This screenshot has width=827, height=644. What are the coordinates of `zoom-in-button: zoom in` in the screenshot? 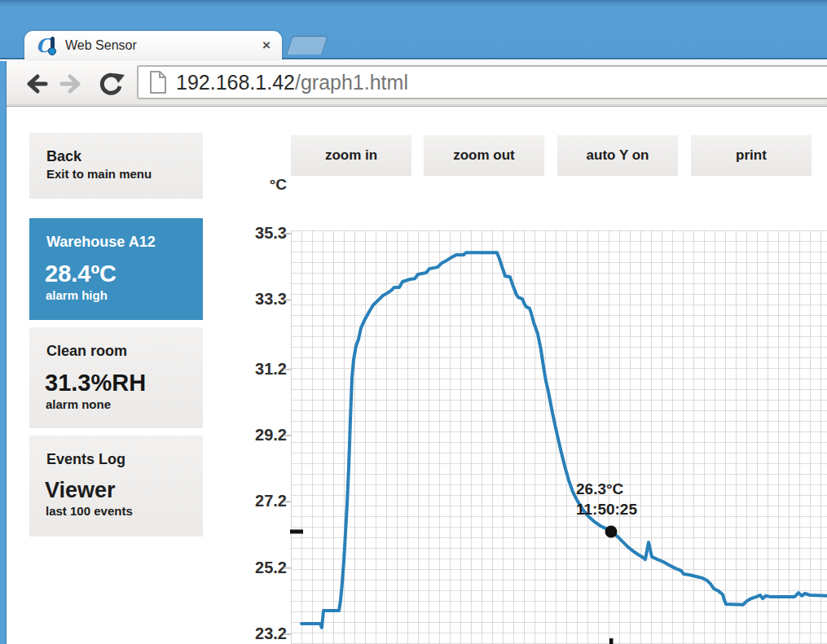 It's located at (351, 156).